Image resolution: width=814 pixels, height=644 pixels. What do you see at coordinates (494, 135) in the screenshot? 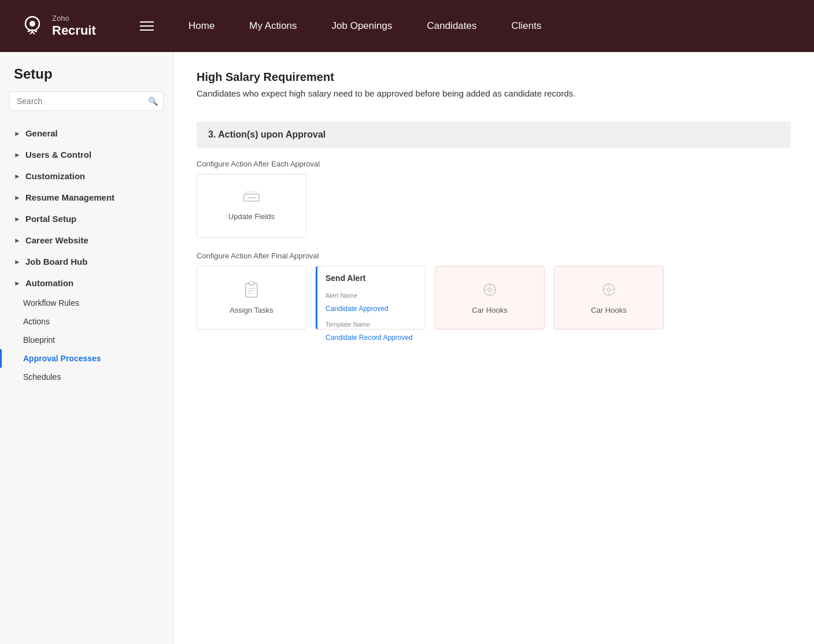
I see `section3-header: 3. Action(s) upon Approval` at bounding box center [494, 135].